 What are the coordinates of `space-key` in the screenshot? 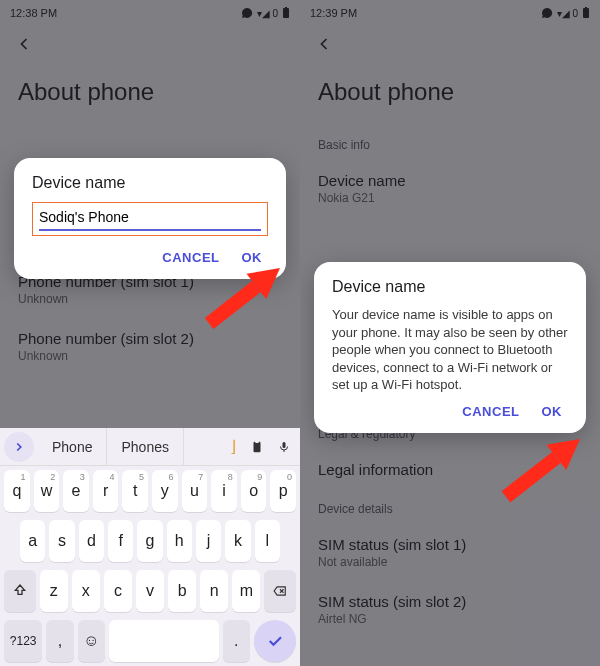 It's located at (164, 641).